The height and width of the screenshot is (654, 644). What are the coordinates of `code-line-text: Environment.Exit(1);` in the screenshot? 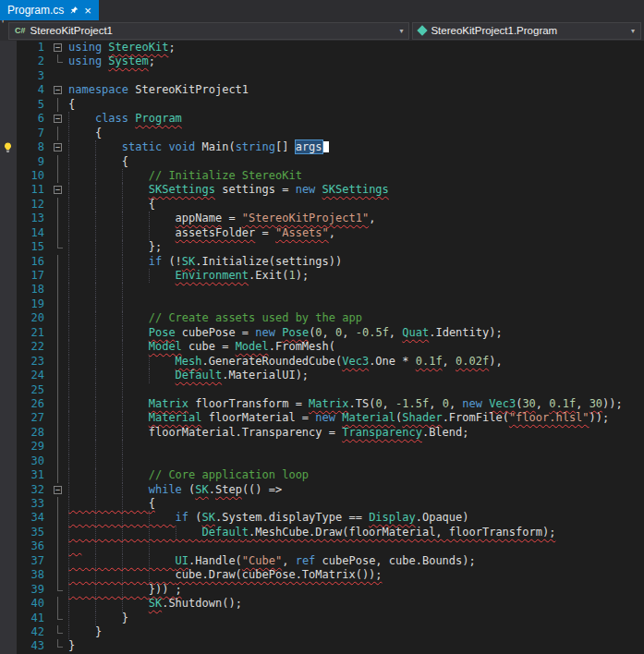 It's located at (355, 275).